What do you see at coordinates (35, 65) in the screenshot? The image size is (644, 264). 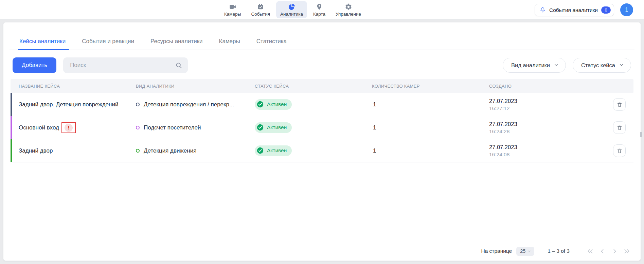 I see `add-case-button: Добавить` at bounding box center [35, 65].